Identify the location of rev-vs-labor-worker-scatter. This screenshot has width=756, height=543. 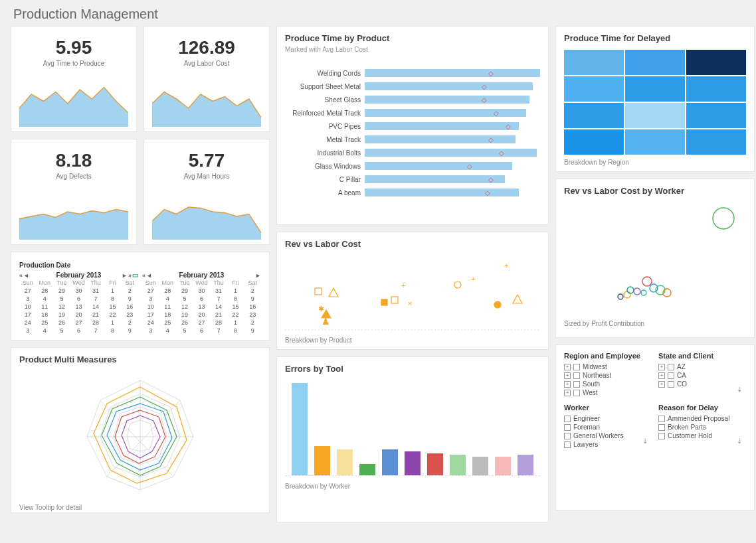
(655, 256).